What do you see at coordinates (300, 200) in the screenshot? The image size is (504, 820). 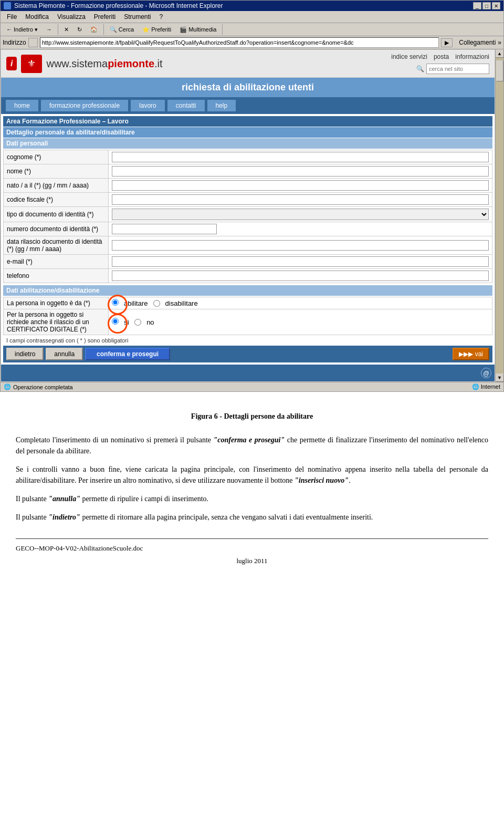 I see `input-cell-codice-fiscale` at bounding box center [300, 200].